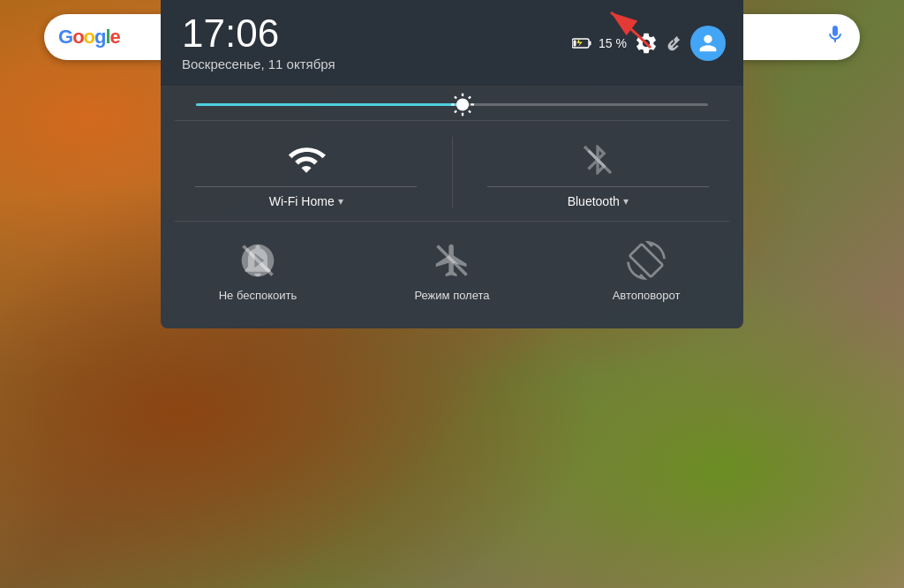  I want to click on bottom-toggles-row: Не беспокоить Режим полета Автоповорот, so click(452, 275).